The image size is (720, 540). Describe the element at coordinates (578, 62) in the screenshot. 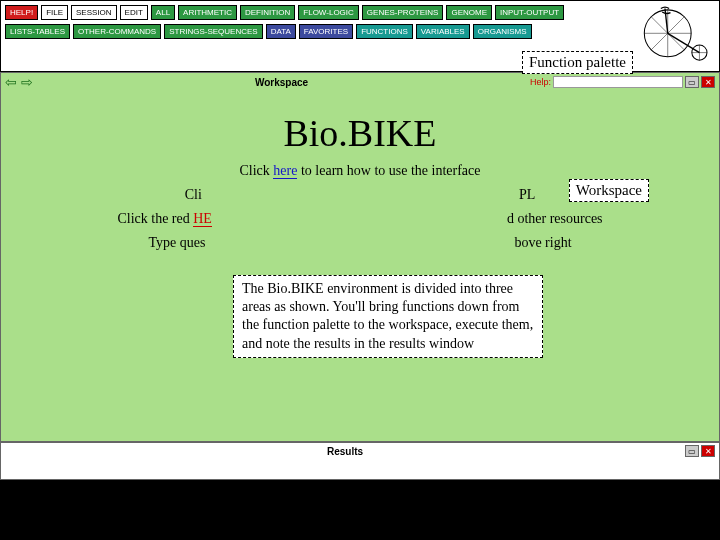

I see `function-palette-label: Function palette` at that location.